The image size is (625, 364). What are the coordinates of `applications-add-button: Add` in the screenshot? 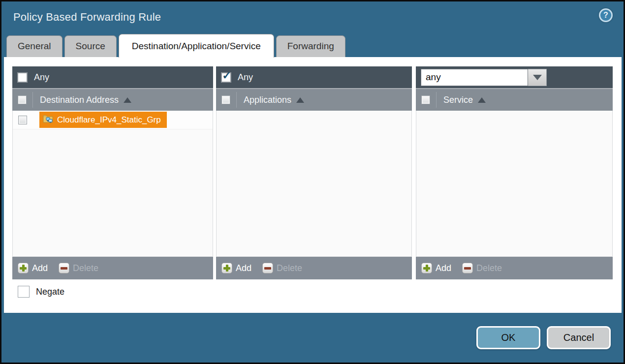 It's located at (236, 268).